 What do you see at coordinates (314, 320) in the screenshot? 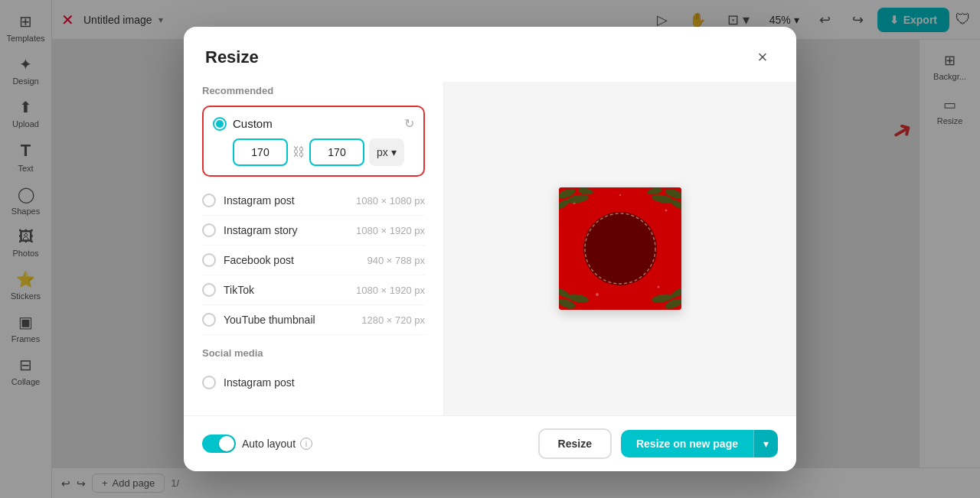
I see `preset-youtube-thumbnail: YouTube thumbnail 1280 × 720 px` at bounding box center [314, 320].